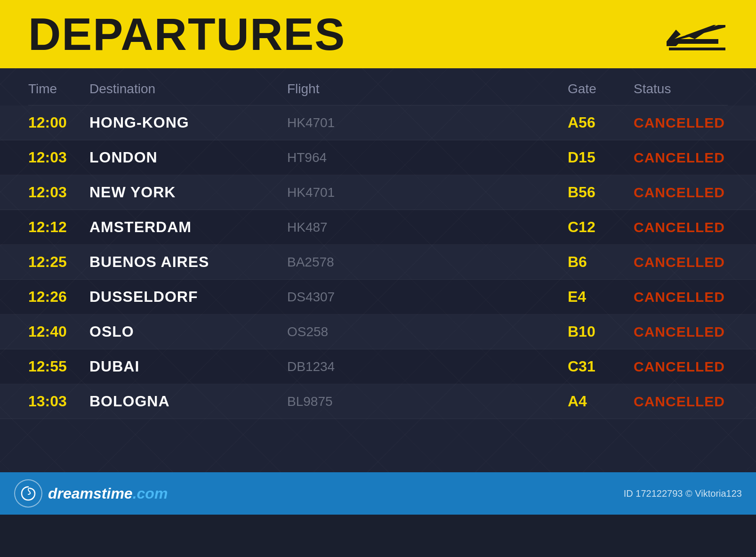 This screenshot has height=557, width=756. Describe the element at coordinates (601, 89) in the screenshot. I see `col-gate: Gate` at that location.